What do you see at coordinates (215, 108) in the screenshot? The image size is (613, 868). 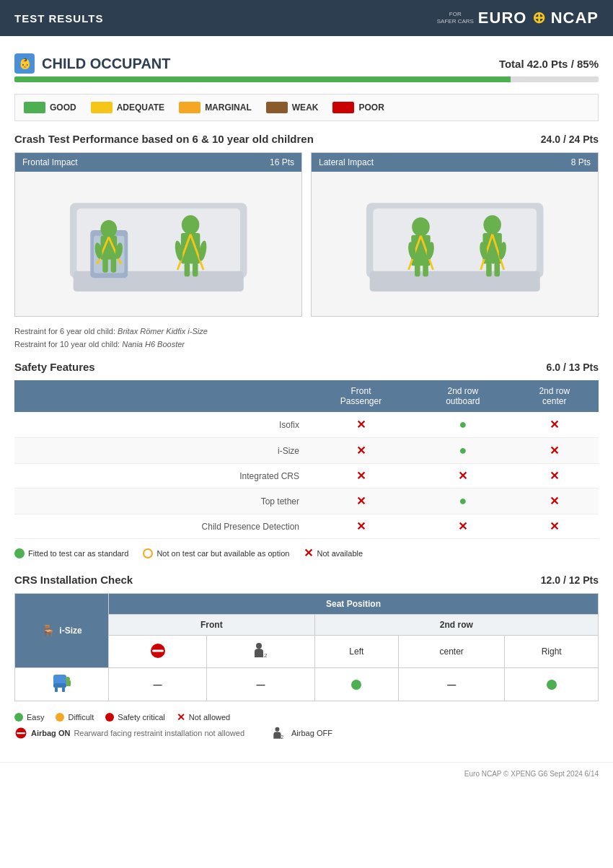 I see `legend-marginal: MARGINAL` at bounding box center [215, 108].